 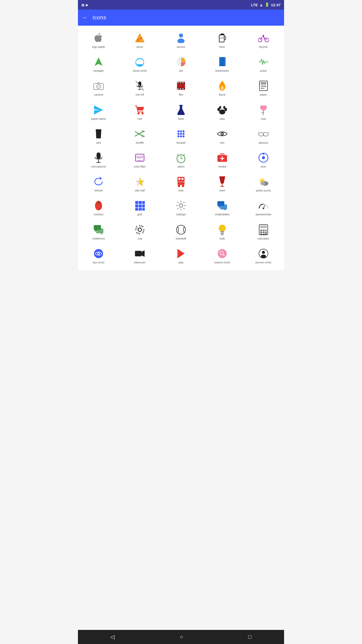 I want to click on icon-item-baseball: baseball, so click(x=181, y=232).